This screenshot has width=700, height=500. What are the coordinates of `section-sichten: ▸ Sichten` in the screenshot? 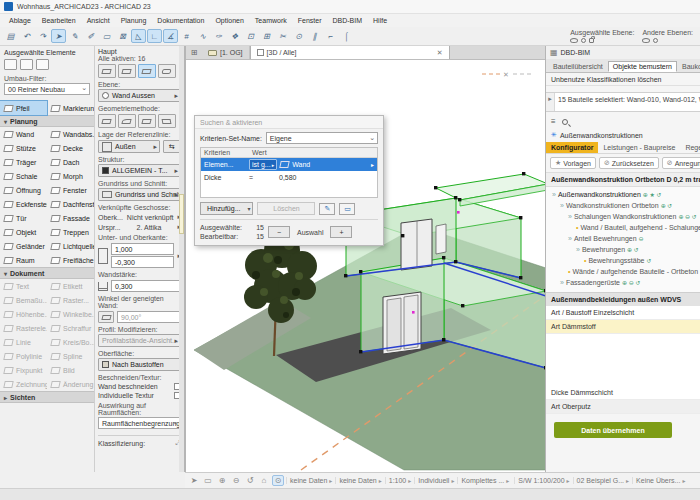 It's located at (47, 397).